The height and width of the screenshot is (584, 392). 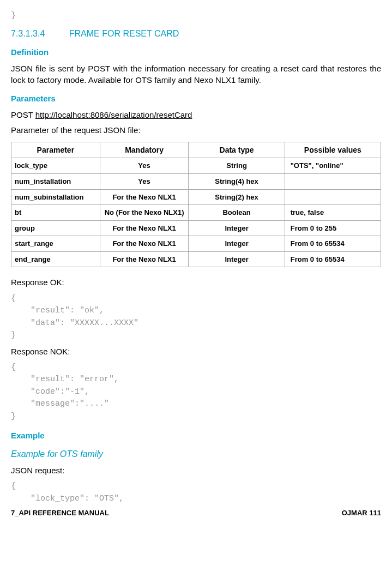 What do you see at coordinates (196, 115) in the screenshot?
I see `post-line: POST http://localhost:8086/serialization…` at bounding box center [196, 115].